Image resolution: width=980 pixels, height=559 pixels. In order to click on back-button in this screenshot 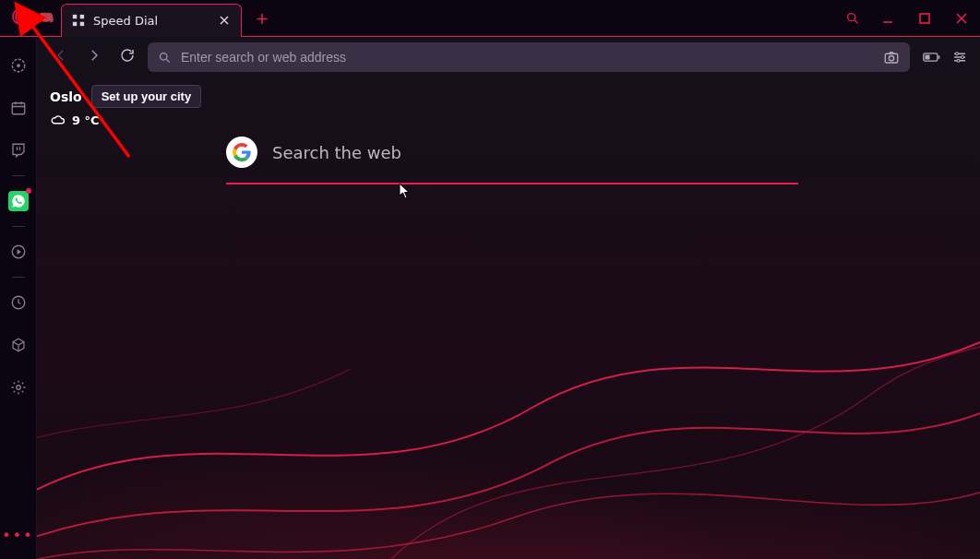, I will do `click(61, 57)`.